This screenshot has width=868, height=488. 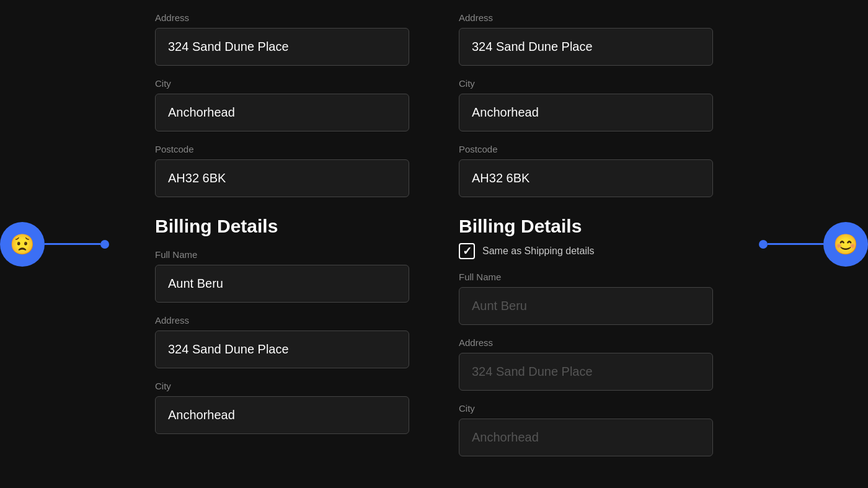 I want to click on left-city-label: City, so click(x=282, y=83).